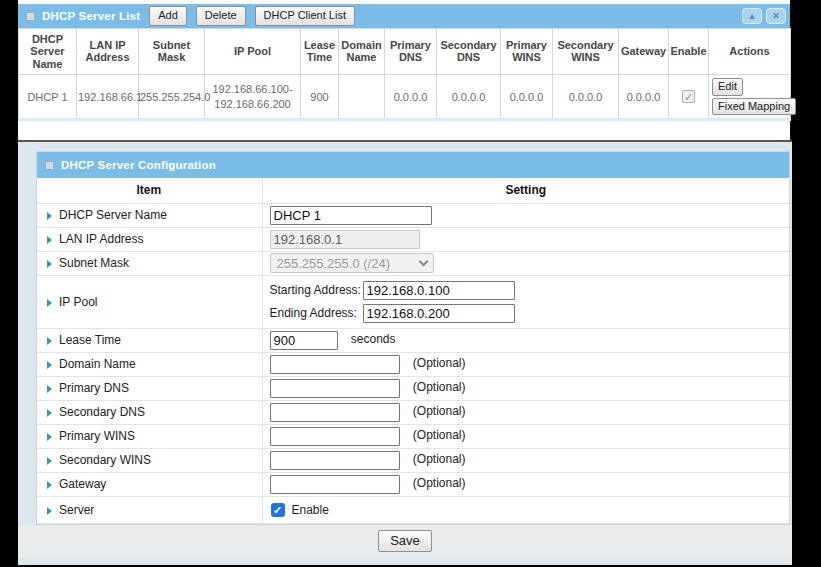 Image resolution: width=821 pixels, height=567 pixels. Describe the element at coordinates (82, 484) in the screenshot. I see `field-label: Gateway` at that location.